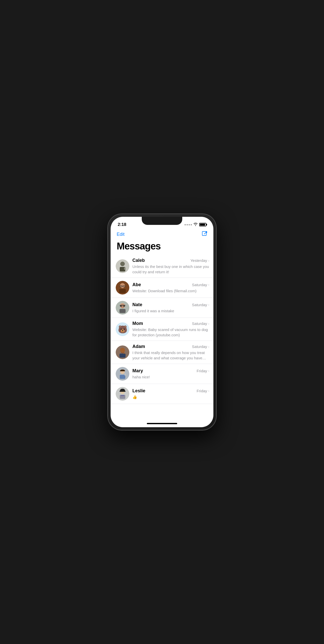 This screenshot has width=324, height=644. I want to click on status-time: 2:18, so click(122, 225).